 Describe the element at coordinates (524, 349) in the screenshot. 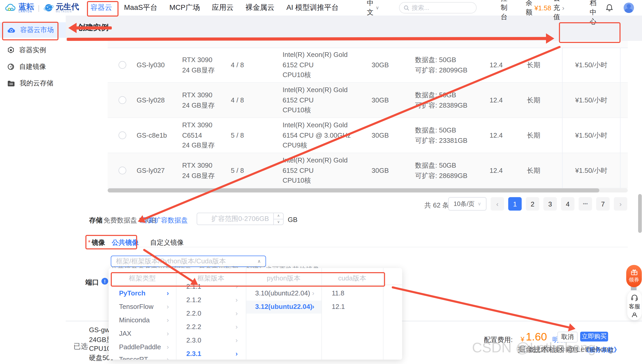

I see `agreement-checkbox` at that location.